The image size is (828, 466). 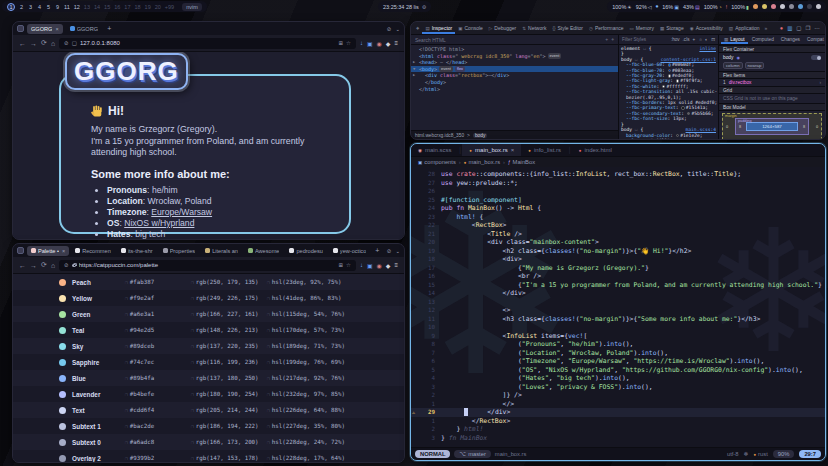 I want to click on copy-hsl-button: ❐hsl(217deg, 92%, 76%), so click(x=306, y=378).